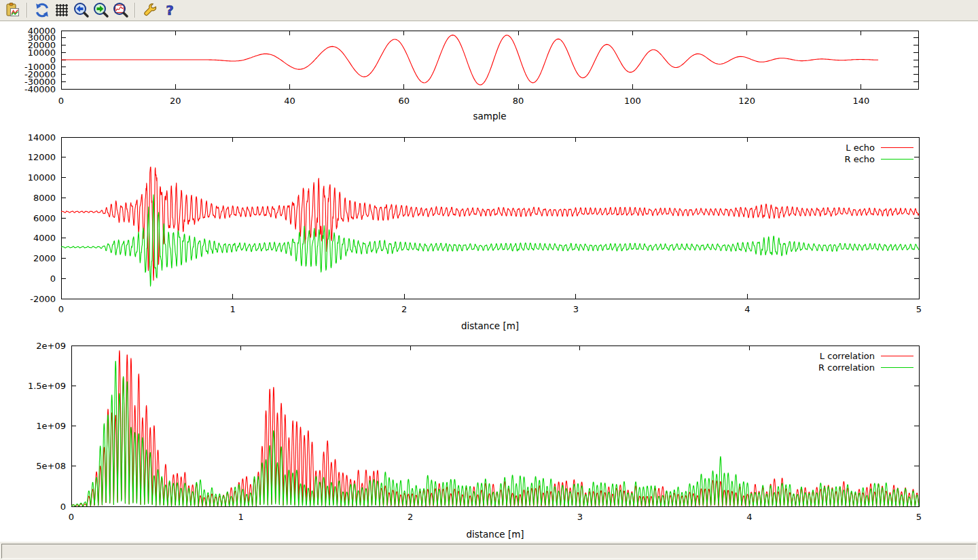 This screenshot has width=978, height=560. Describe the element at coordinates (43, 299) in the screenshot. I see `y-tick-label: -2000` at that location.